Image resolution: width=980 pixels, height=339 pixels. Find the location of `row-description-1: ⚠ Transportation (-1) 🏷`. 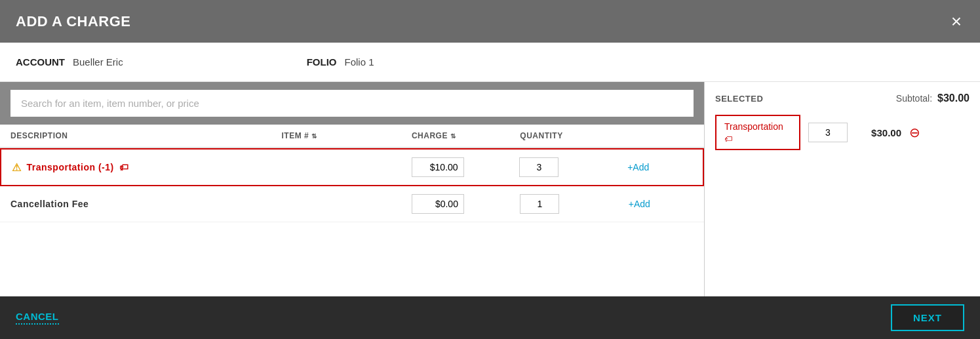

row-description-1: ⚠ Transportation (-1) 🏷 is located at coordinates (147, 168).